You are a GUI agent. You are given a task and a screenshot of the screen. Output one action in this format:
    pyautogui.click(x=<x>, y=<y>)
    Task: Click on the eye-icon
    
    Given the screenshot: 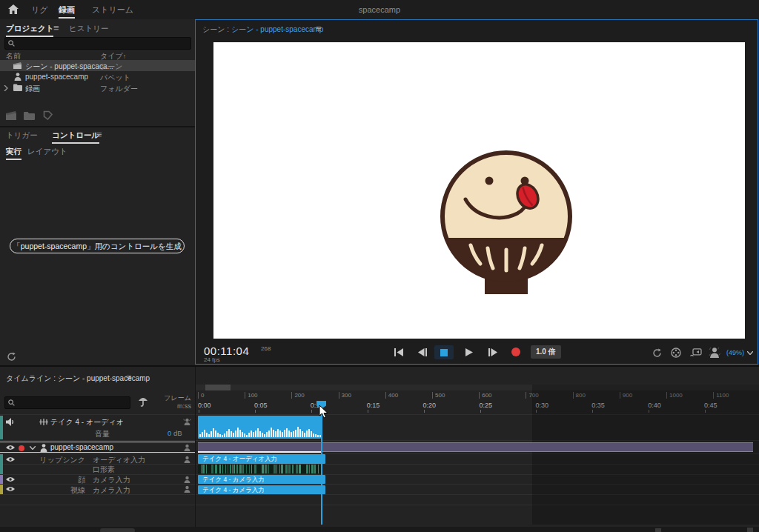 What is the action you would take?
    pyautogui.click(x=10, y=448)
    